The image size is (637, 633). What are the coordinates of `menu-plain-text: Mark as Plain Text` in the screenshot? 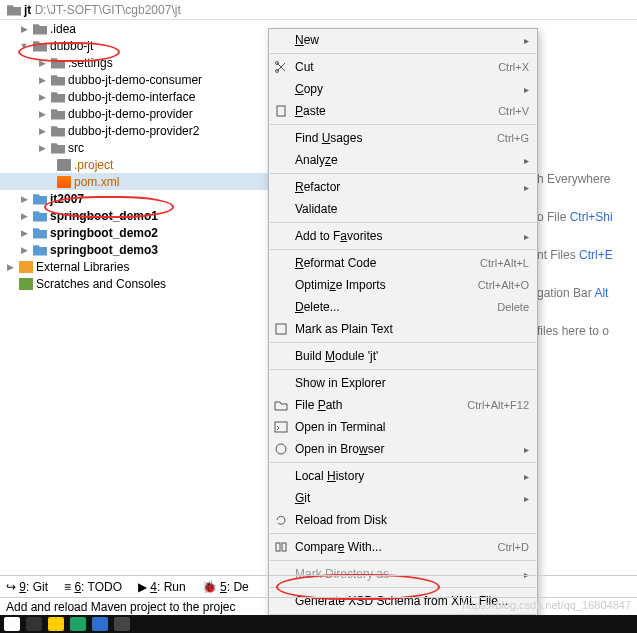 It's located at (403, 329).